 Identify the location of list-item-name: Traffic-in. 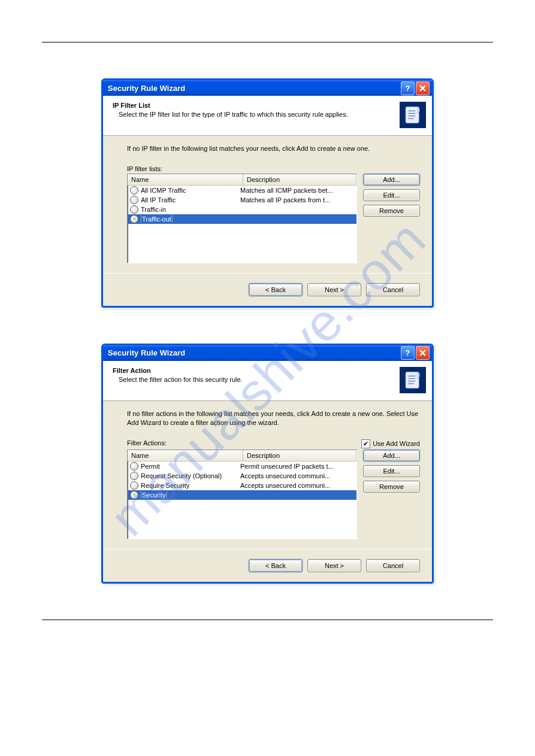
(191, 210).